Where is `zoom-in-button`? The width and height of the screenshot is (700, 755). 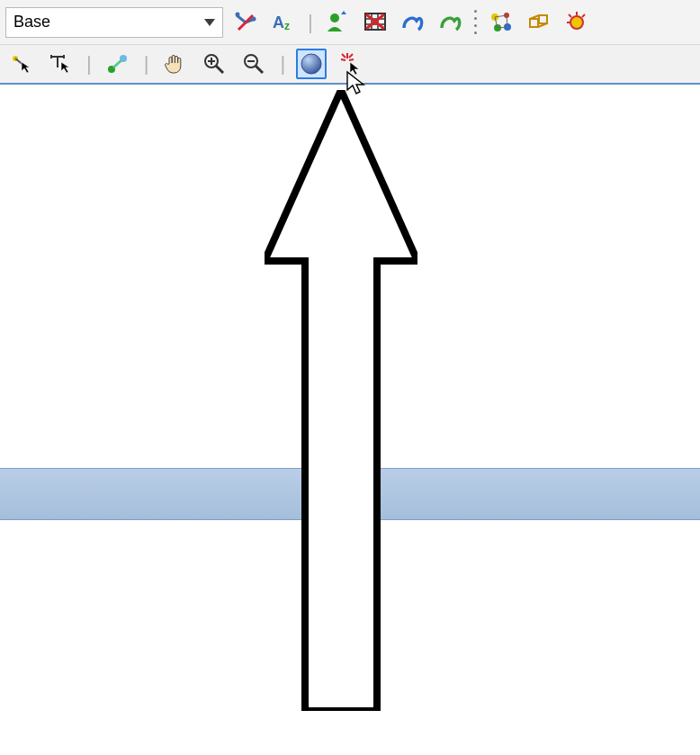 zoom-in-button is located at coordinates (214, 64).